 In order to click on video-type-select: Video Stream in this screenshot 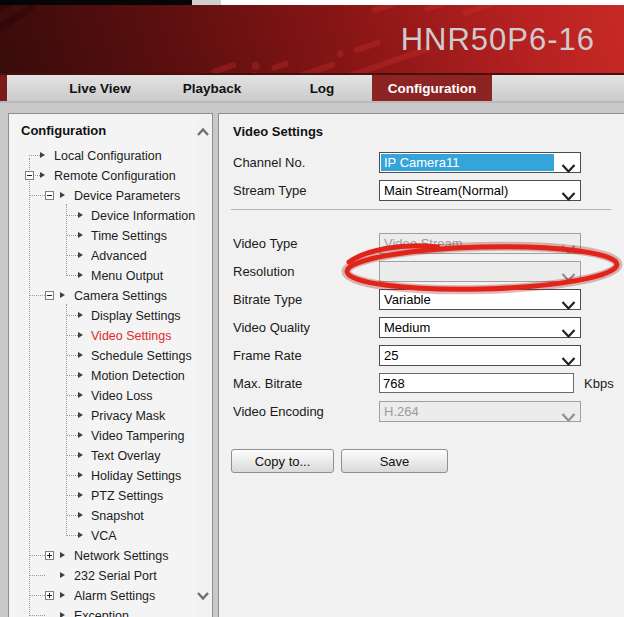, I will do `click(480, 244)`.